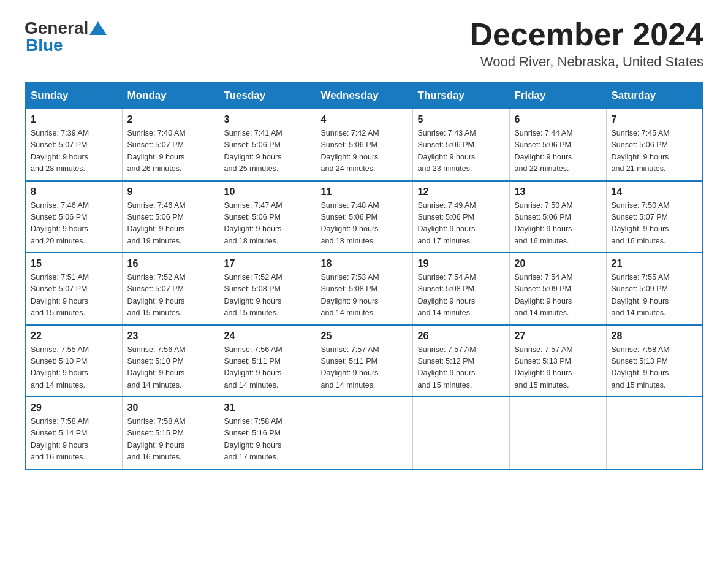 The width and height of the screenshot is (728, 563). Describe the element at coordinates (170, 264) in the screenshot. I see `day-number: 16` at that location.